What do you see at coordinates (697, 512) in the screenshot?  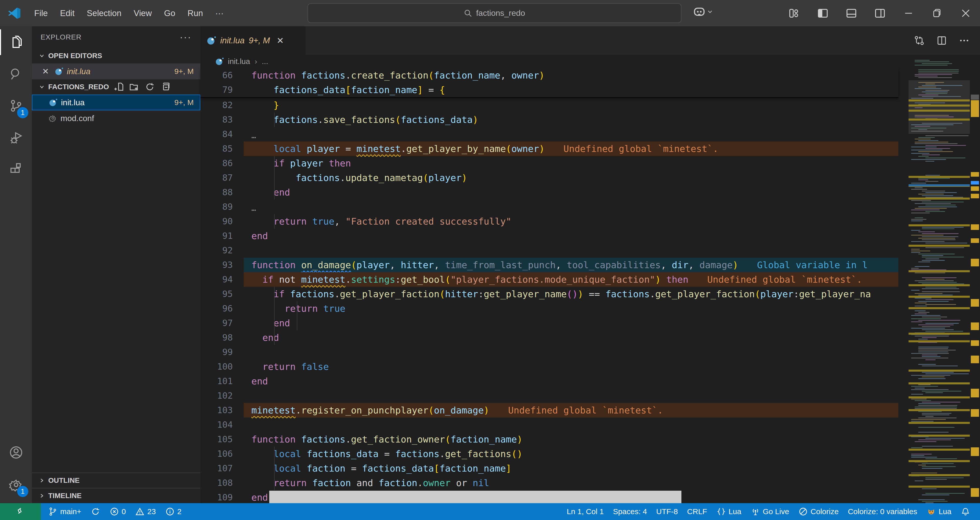 I see `status-crlf: CRLF` at bounding box center [697, 512].